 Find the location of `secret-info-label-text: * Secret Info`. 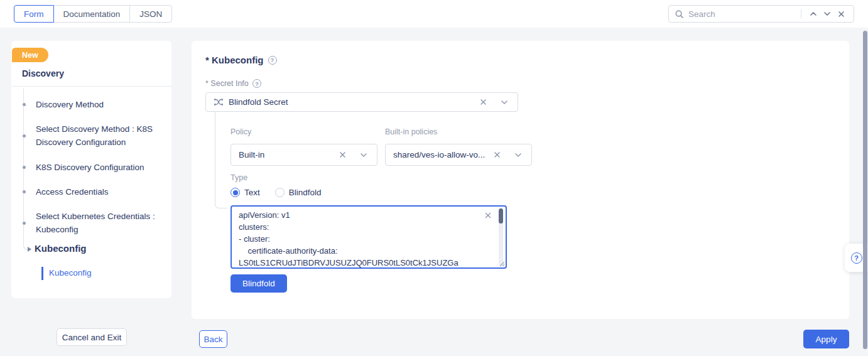

secret-info-label-text: * Secret Info is located at coordinates (227, 84).